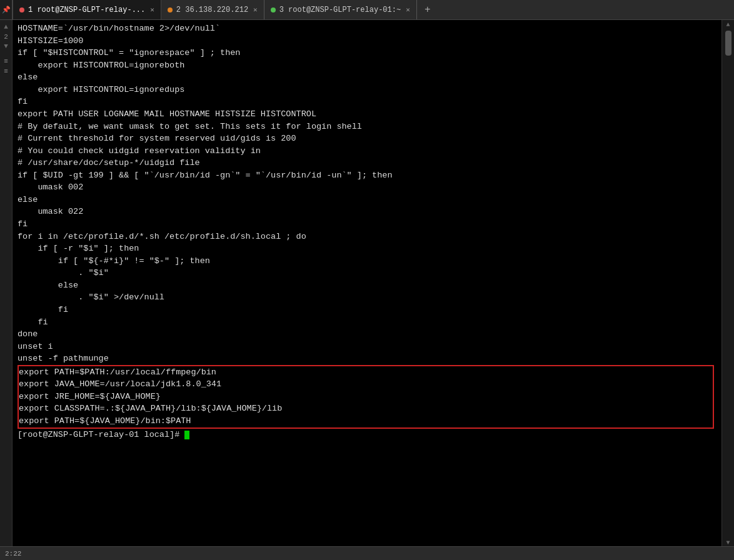 This screenshot has height=560, width=734. What do you see at coordinates (341, 10) in the screenshot?
I see `tab-3: 3 root@ZNSP-GLPT-relay-01:~ ✕` at bounding box center [341, 10].